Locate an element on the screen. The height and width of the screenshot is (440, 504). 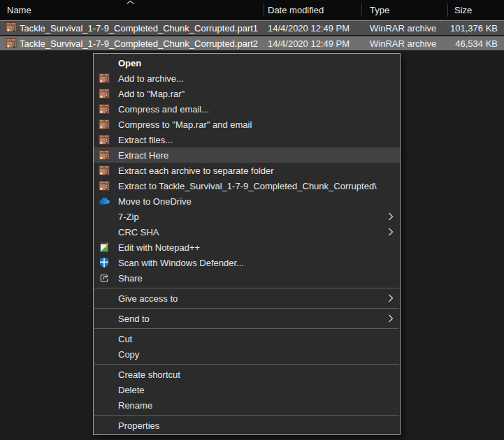
menu-item-label: Extract Here is located at coordinates (143, 155).